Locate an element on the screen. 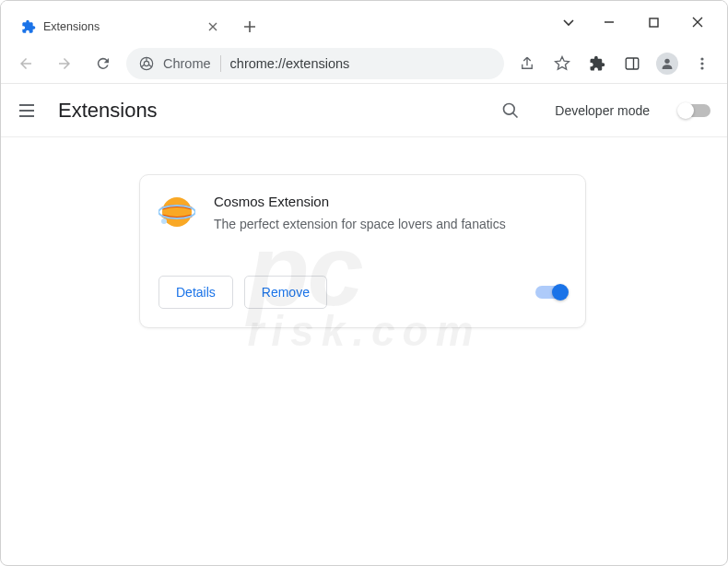 Image resolution: width=728 pixels, height=566 pixels. forward-button is located at coordinates (65, 64).